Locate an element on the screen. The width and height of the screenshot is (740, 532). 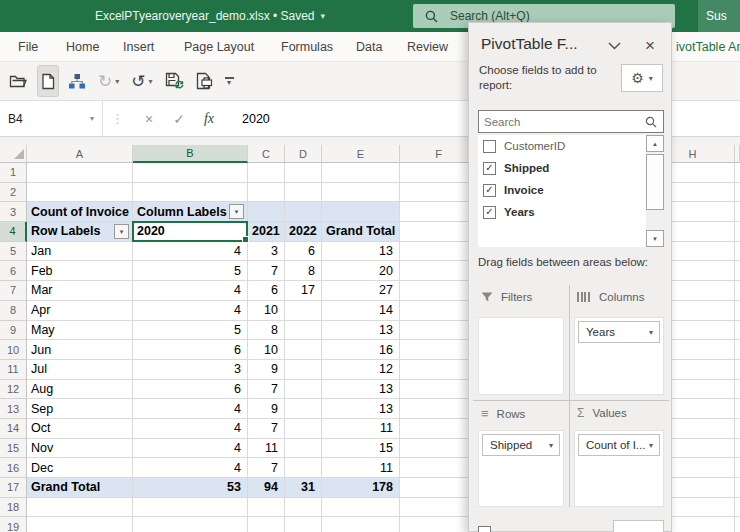
cell-C12: 7 is located at coordinates (266, 390).